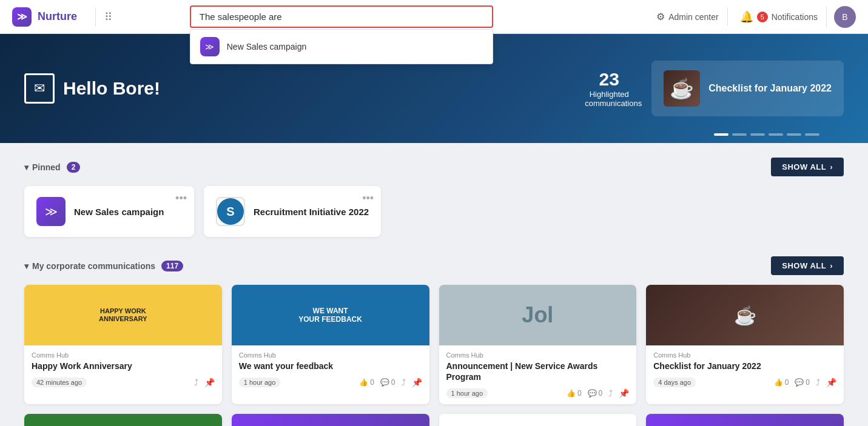 This screenshot has width=868, height=426. What do you see at coordinates (807, 167) in the screenshot?
I see `pinned-show-all-button: SHOW ALL ›` at bounding box center [807, 167].